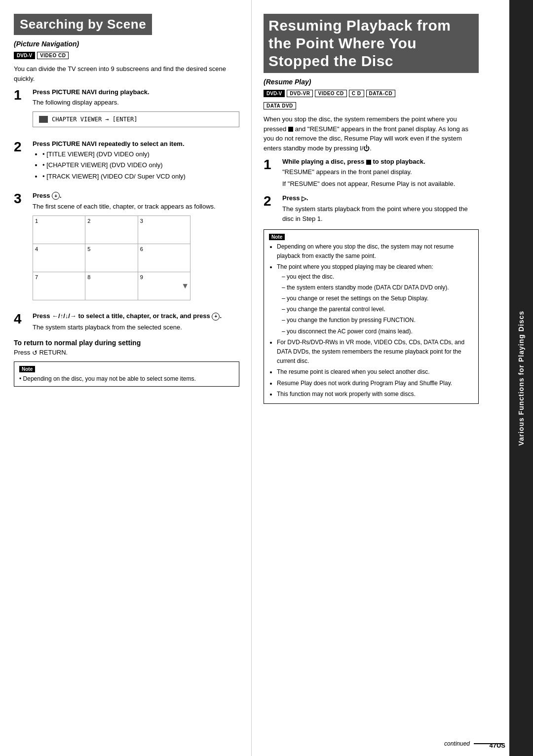 This screenshot has width=533, height=756. Describe the element at coordinates (112, 258) in the screenshot. I see `scene-grid: 1 2 3 4 5 6 7 8 9 ▼` at that location.